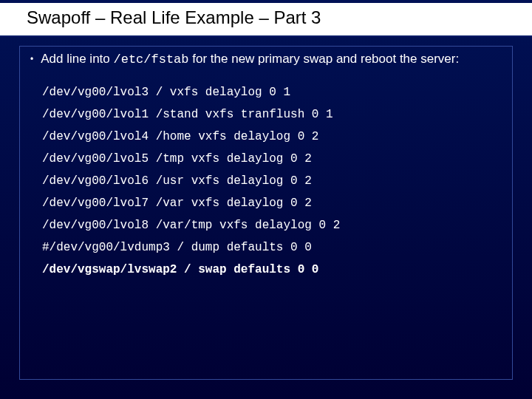  I want to click on bullet-item: • Add line into /etc/fstab for the new p…, so click(266, 59).